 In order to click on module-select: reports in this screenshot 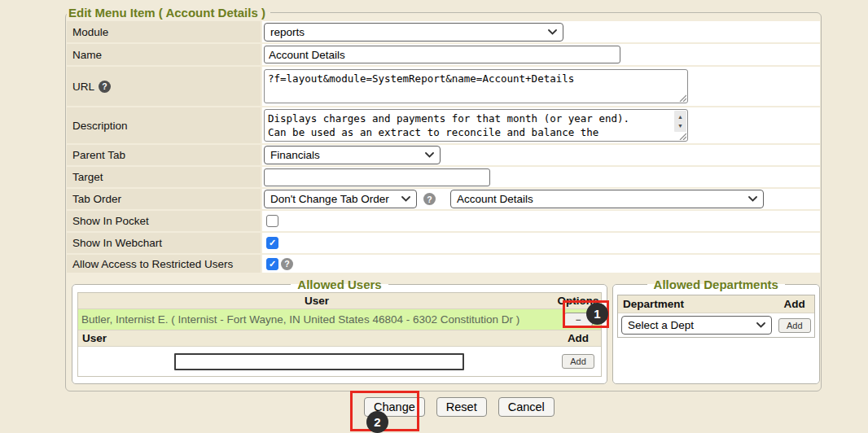, I will do `click(414, 33)`.